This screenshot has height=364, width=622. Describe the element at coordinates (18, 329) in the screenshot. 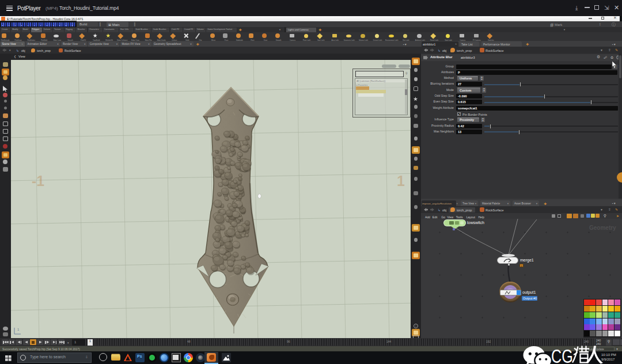

I see `svg-text: 1` at that location.